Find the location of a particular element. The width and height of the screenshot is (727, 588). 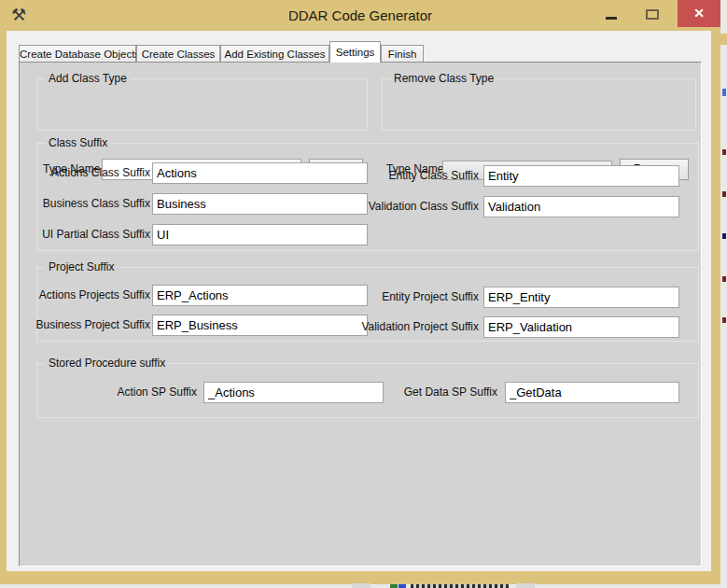

business-class-suffix-label: Business Class Suffix is located at coordinates (90, 203).